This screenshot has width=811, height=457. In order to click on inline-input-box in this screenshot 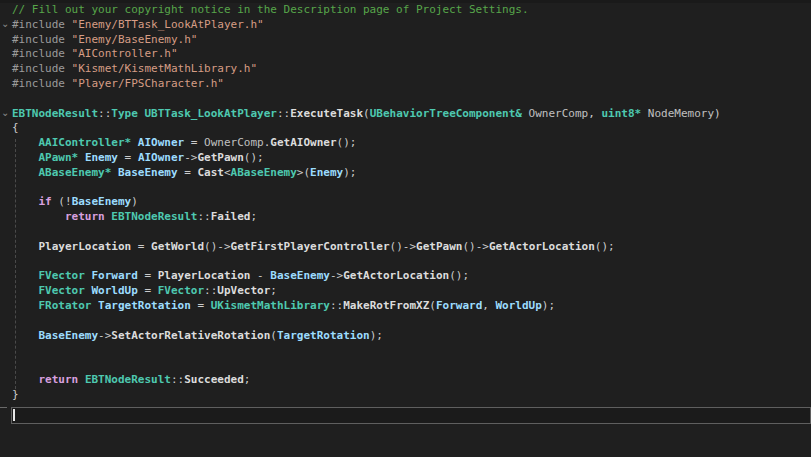, I will do `click(411, 416)`.